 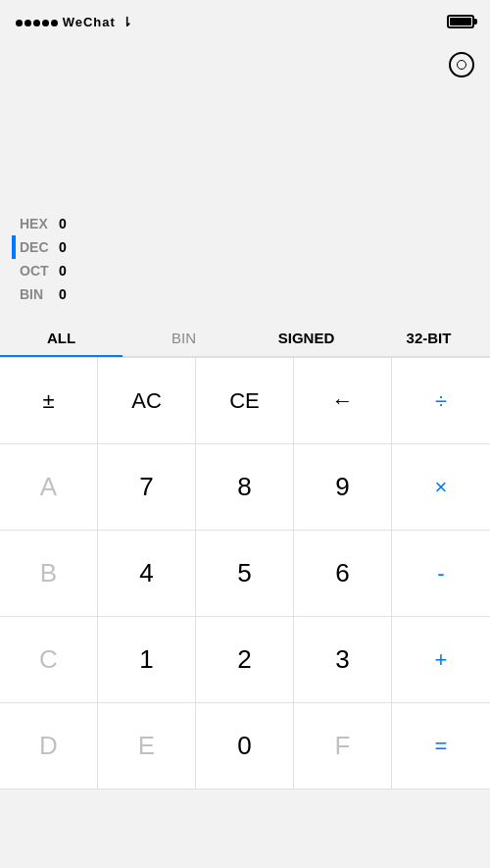 I want to click on nine-button: 9, so click(x=343, y=487).